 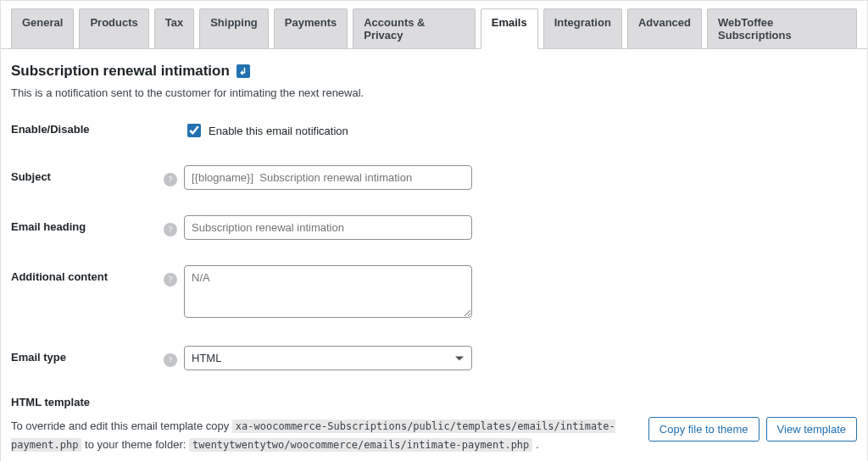 What do you see at coordinates (583, 29) in the screenshot?
I see `tab-integration: Integration` at bounding box center [583, 29].